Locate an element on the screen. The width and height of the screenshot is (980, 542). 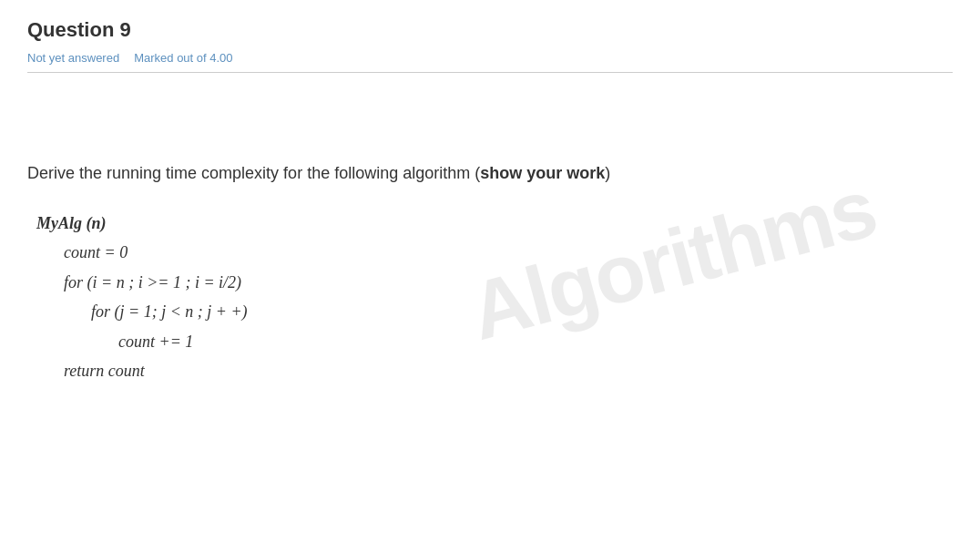
derive-text-prefix: Derive the running time complexity for t… is located at coordinates (253, 173).